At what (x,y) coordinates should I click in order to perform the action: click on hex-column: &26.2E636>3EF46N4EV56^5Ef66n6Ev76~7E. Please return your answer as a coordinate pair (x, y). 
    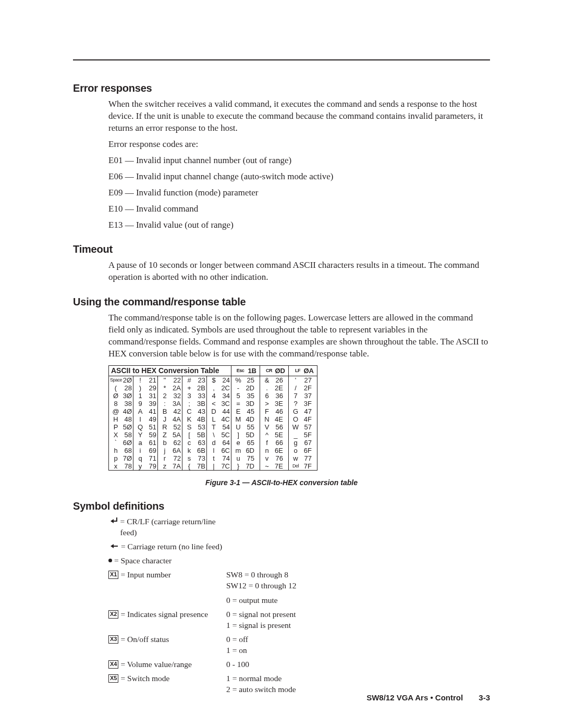
    Looking at the image, I should click on (274, 423).